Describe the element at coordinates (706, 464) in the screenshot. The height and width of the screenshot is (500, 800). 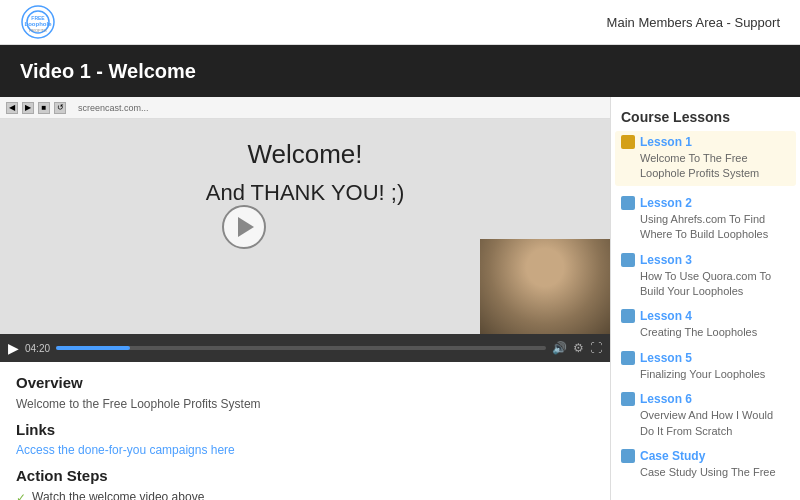
I see `sidebar-item-casestudy: Case Study Case Study Using The Free` at that location.